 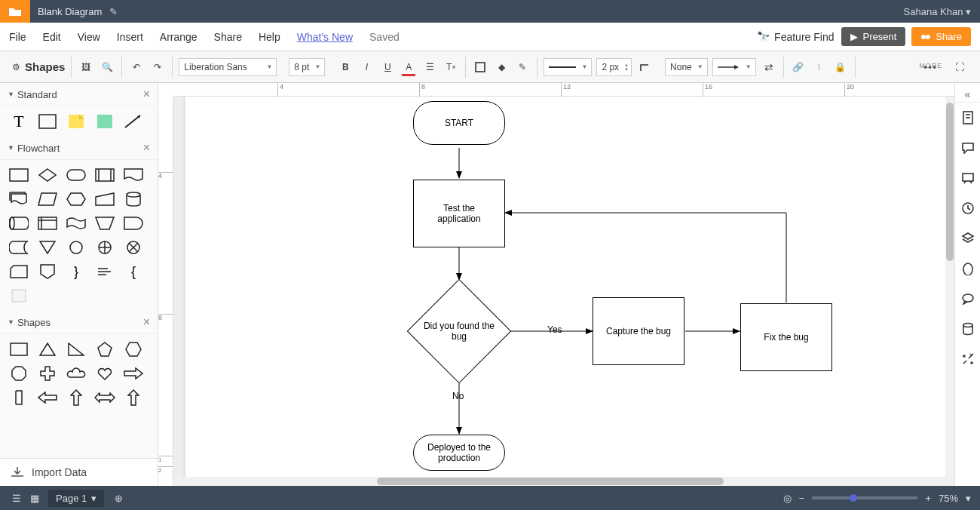 I want to click on panel-head-shapes: ▼ Shapes ×, so click(x=78, y=323).